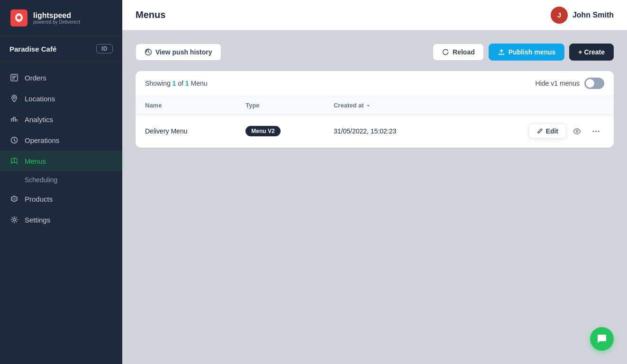 This screenshot has width=627, height=364. I want to click on row-actions: Edit, so click(536, 131).